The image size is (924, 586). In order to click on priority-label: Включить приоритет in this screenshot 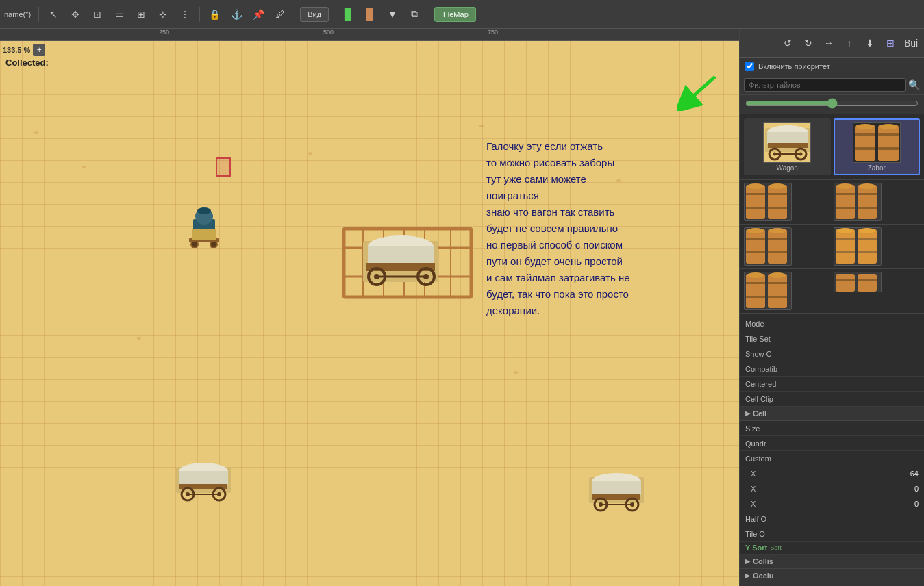, I will do `click(795, 66)`.